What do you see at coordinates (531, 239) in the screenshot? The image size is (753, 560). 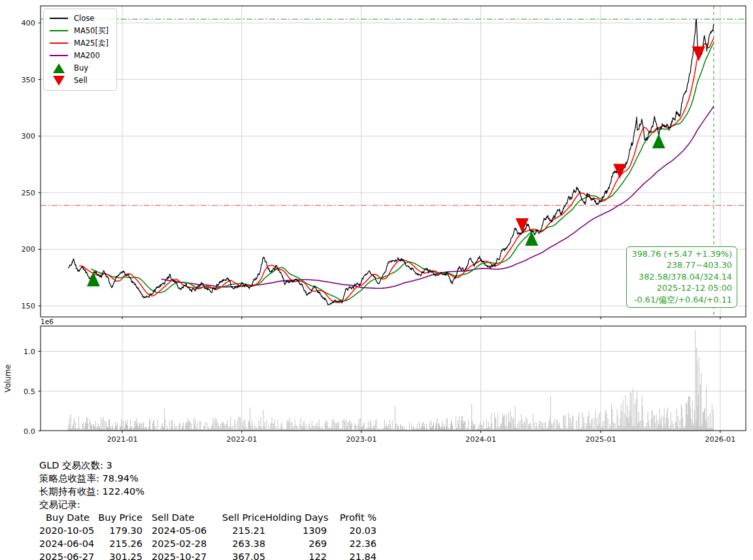 I see `buy-marker` at bounding box center [531, 239].